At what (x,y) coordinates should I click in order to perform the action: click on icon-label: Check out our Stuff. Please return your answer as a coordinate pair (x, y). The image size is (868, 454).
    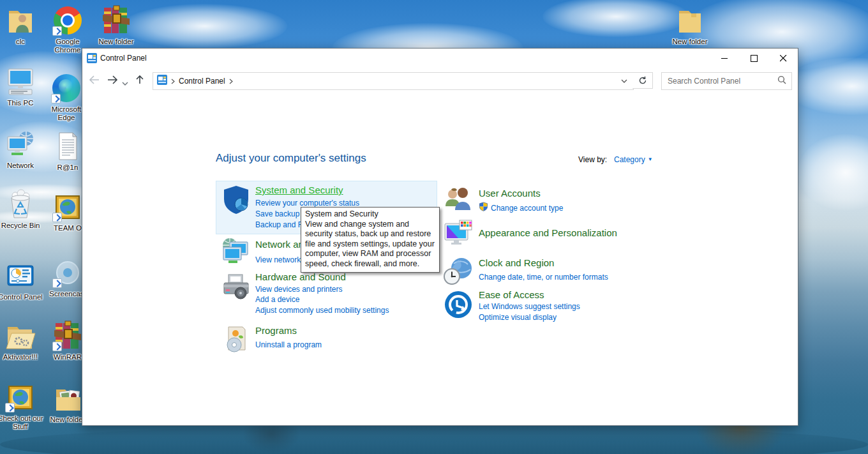
    Looking at the image, I should click on (22, 423).